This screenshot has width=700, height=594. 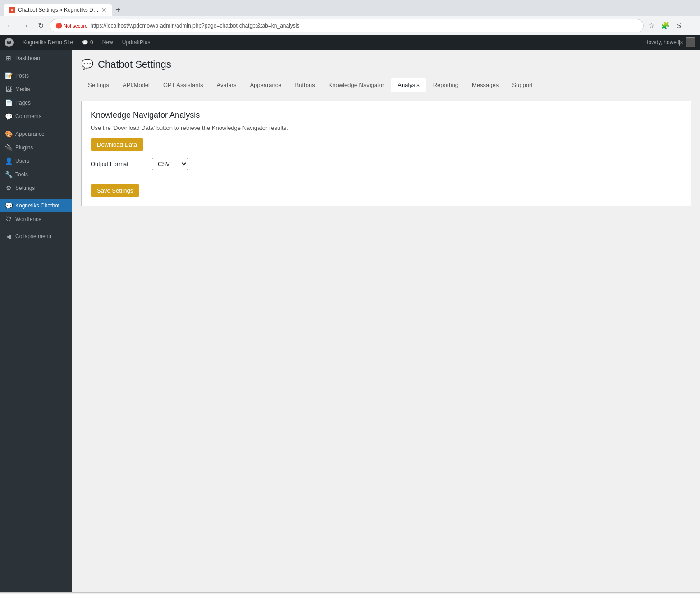 What do you see at coordinates (36, 76) in the screenshot?
I see `sidebar-item-posts: 📝 Posts` at bounding box center [36, 76].